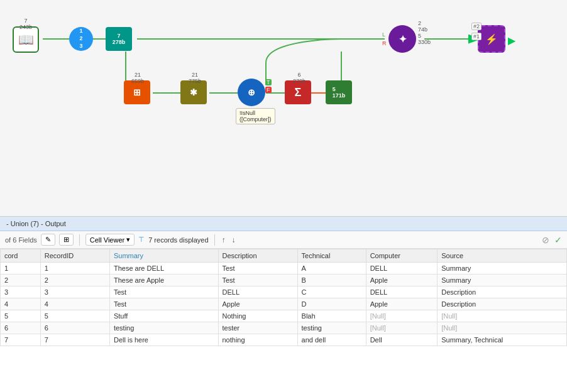 The height and width of the screenshot is (392, 567). What do you see at coordinates (258, 256) in the screenshot?
I see `col-description: Description` at bounding box center [258, 256].